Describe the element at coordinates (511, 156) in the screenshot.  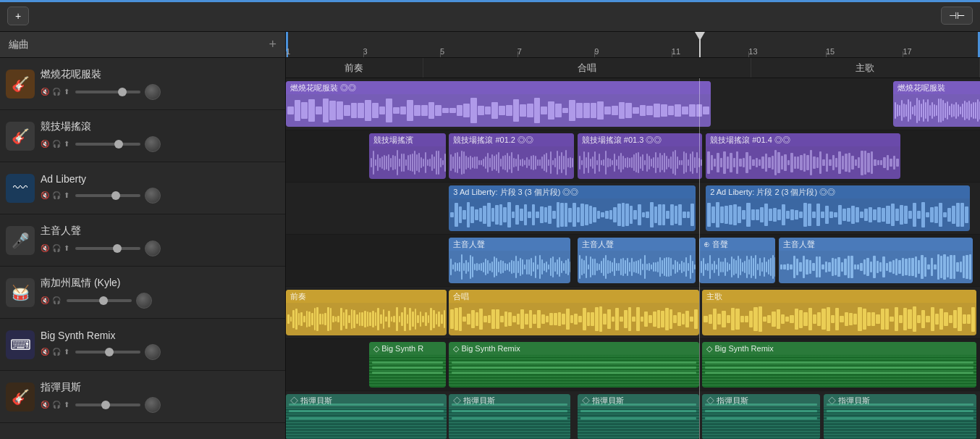
I see `clip-track1-1: 競技場搖滾 #01.2 ◎◎` at that location.